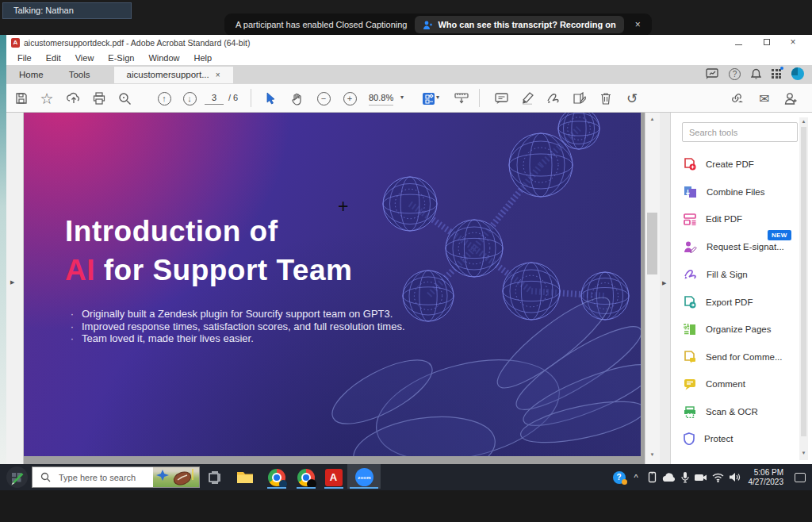 The width and height of the screenshot is (812, 522). What do you see at coordinates (804, 282) in the screenshot?
I see `sidebar-scrollbar-thumb` at bounding box center [804, 282].